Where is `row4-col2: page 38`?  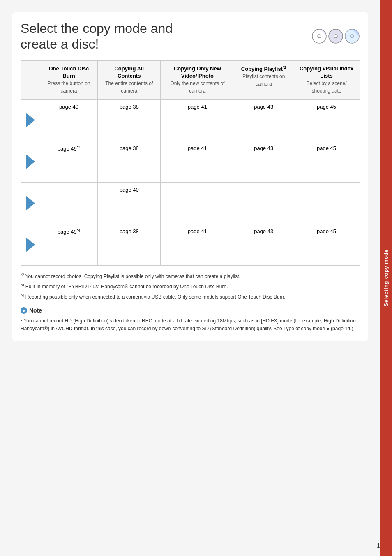 row4-col2: page 38 is located at coordinates (129, 244).